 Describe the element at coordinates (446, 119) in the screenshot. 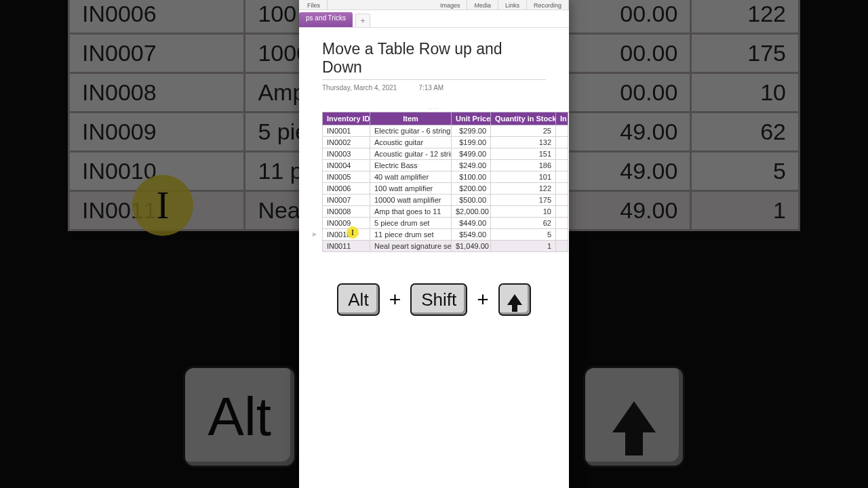

I see `table-header-row: Inventory ID Item Unit Price Quantity in…` at that location.